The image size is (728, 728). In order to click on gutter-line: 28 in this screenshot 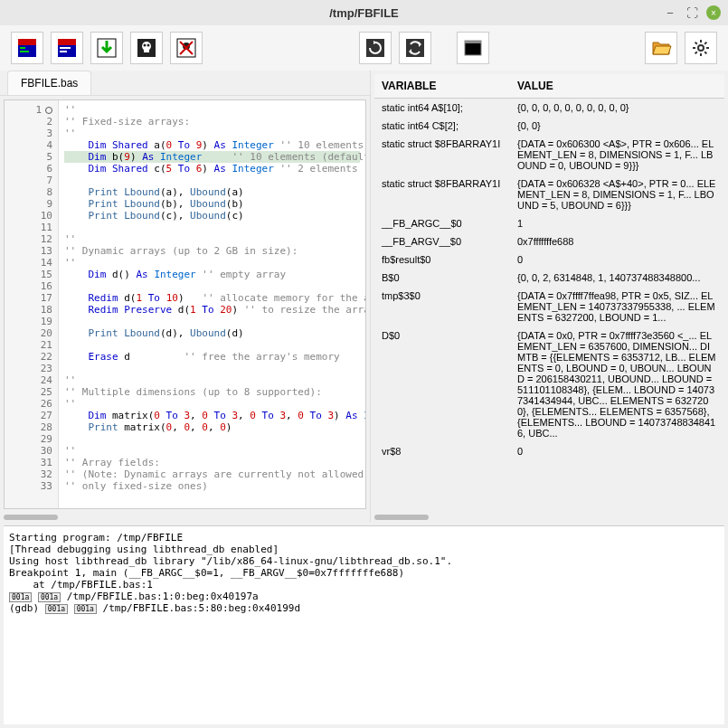, I will do `click(29, 427)`.